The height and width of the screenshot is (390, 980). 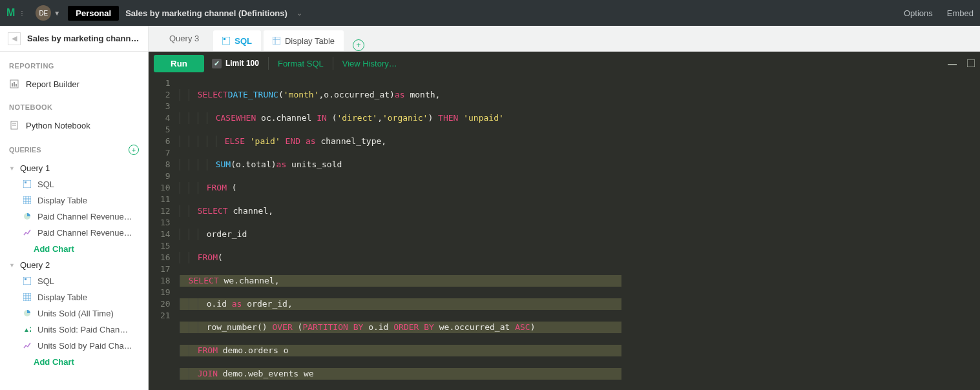 I want to click on embed-link: Embed, so click(x=960, y=13).